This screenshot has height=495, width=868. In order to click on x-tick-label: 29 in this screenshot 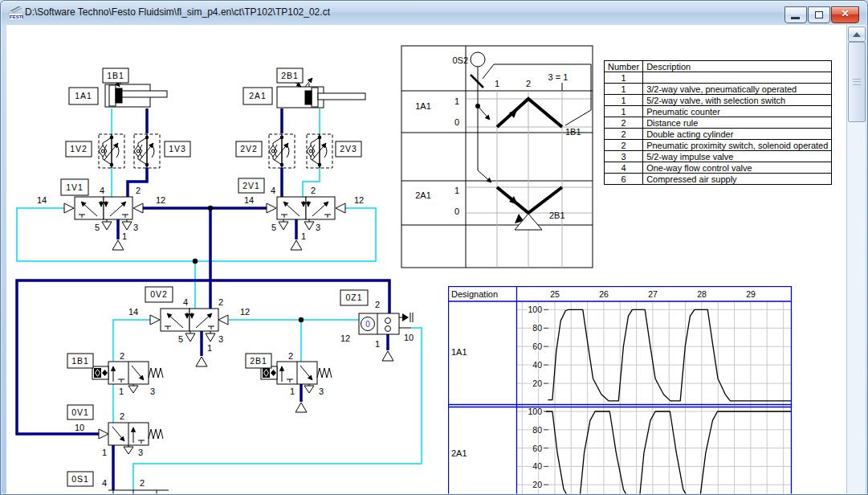, I will do `click(751, 294)`.